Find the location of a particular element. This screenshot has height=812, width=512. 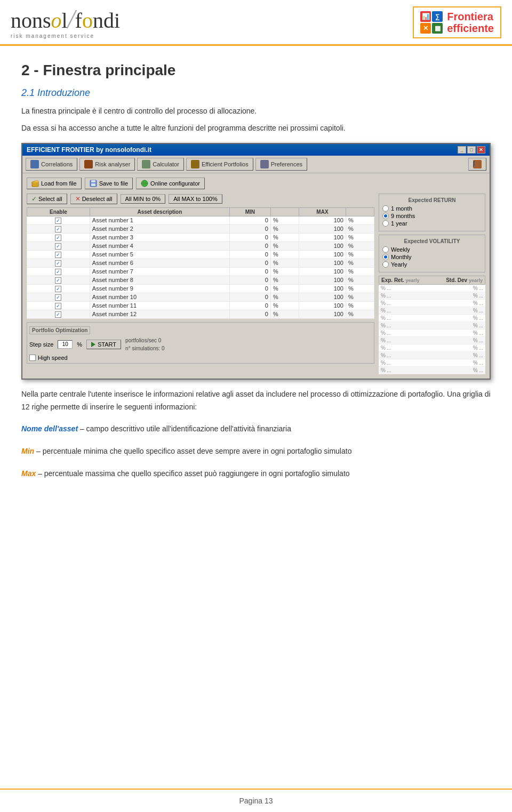

row-name-cell: Asset number 4 is located at coordinates (159, 246).